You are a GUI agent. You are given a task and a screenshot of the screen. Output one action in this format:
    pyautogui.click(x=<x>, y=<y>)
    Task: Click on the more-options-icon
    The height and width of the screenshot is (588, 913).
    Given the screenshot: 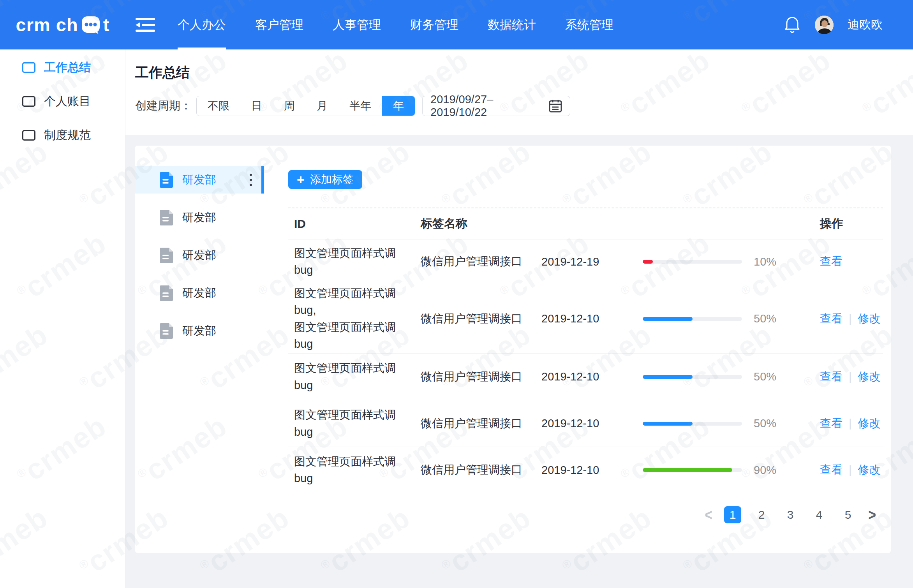 What is the action you would take?
    pyautogui.click(x=251, y=180)
    